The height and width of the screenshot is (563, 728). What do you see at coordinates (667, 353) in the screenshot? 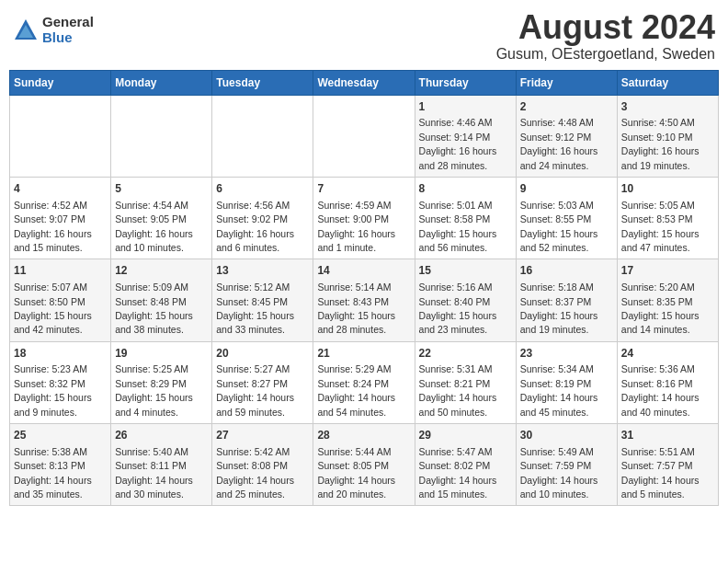
I see `day-number: 24` at bounding box center [667, 353].